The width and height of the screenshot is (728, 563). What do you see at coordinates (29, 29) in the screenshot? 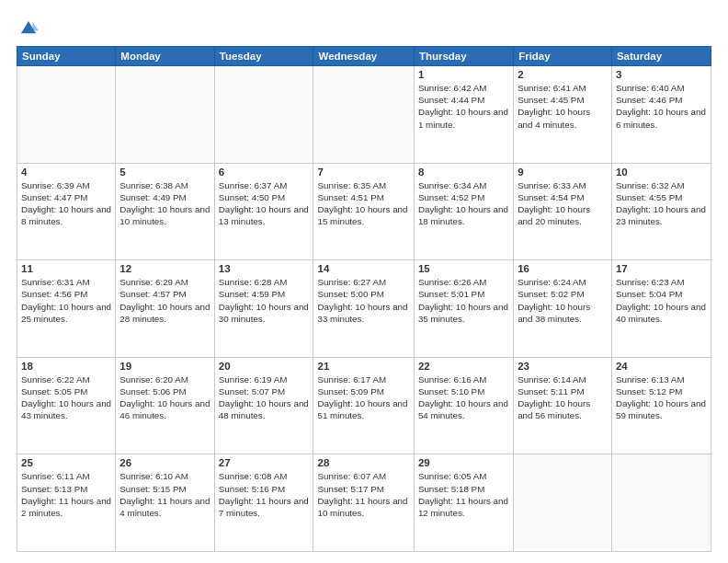
I see `logo` at bounding box center [29, 29].